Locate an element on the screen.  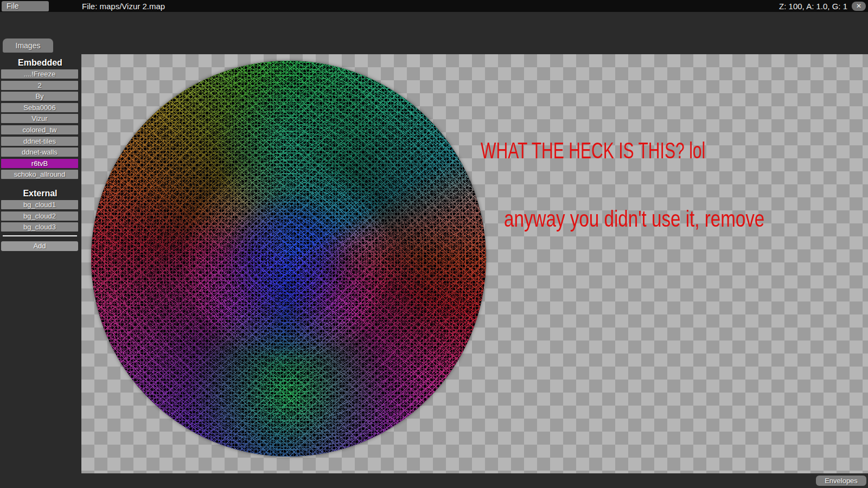
image-item-ddnet-tiles: ddnet-tiles is located at coordinates (40, 141).